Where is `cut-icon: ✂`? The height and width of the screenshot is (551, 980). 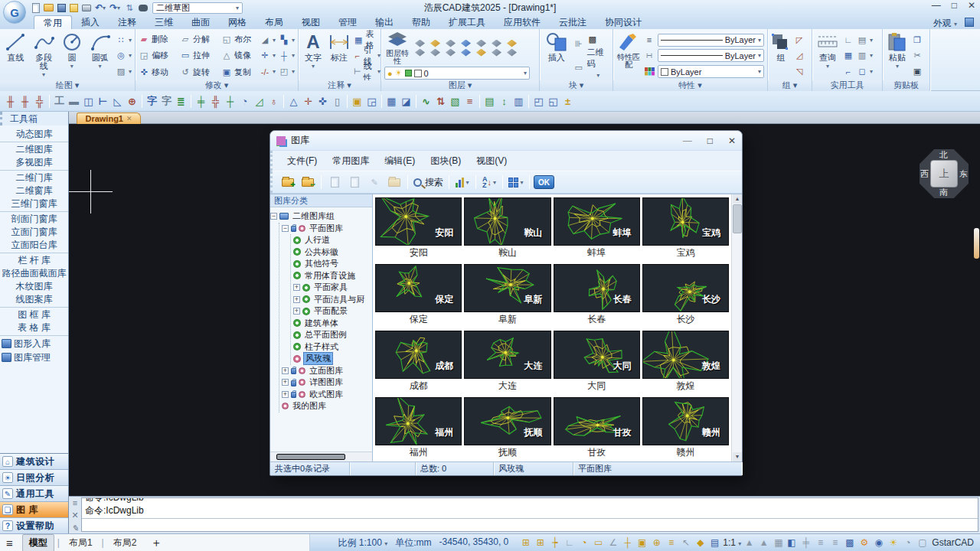 cut-icon: ✂ is located at coordinates (917, 56).